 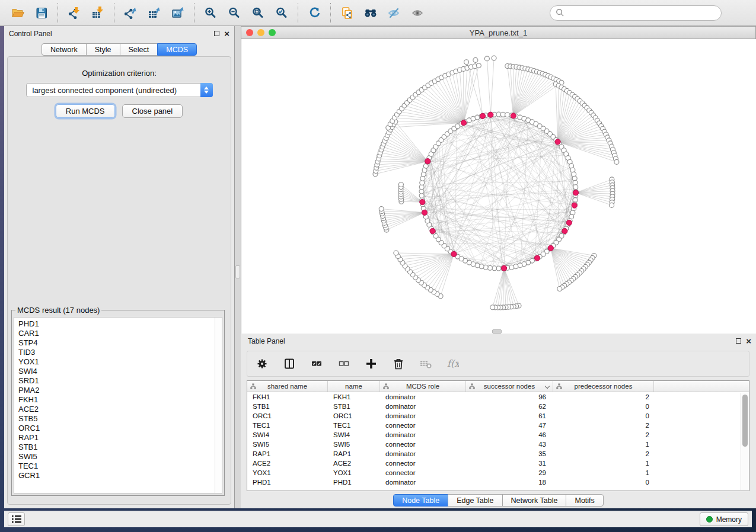 I want to click on search-network-icon, so click(x=371, y=13).